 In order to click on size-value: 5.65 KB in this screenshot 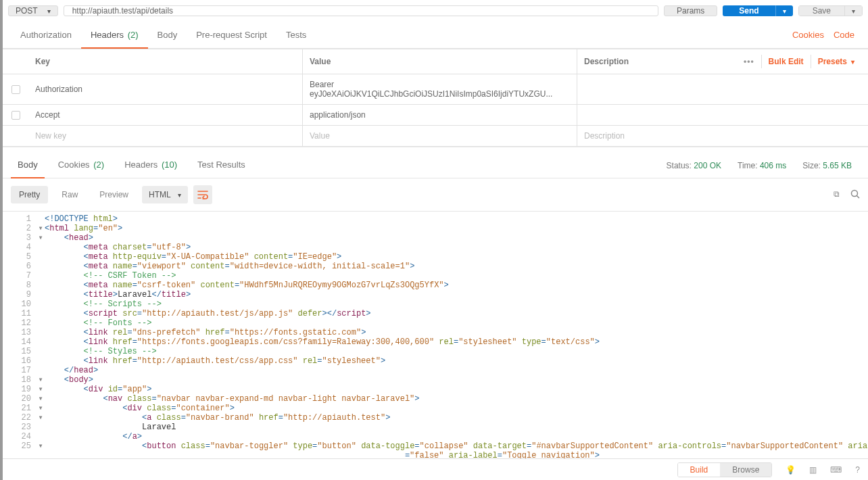, I will do `click(837, 166)`.